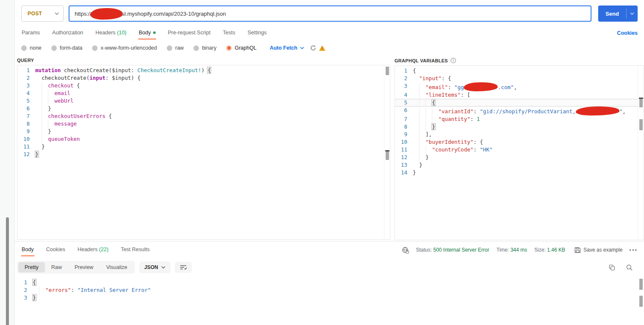 This screenshot has width=644, height=325. What do you see at coordinates (26, 93) in the screenshot?
I see `line-number: 4` at bounding box center [26, 93].